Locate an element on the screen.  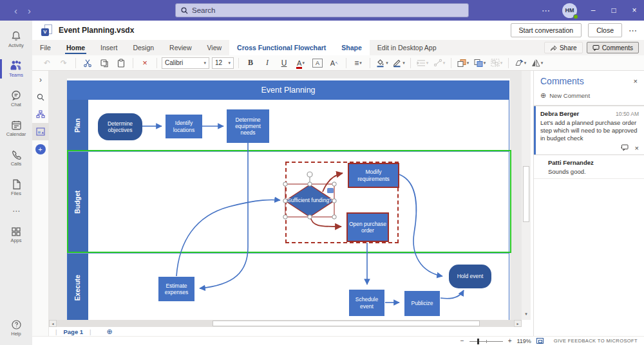
tab-design: Design is located at coordinates (143, 48).